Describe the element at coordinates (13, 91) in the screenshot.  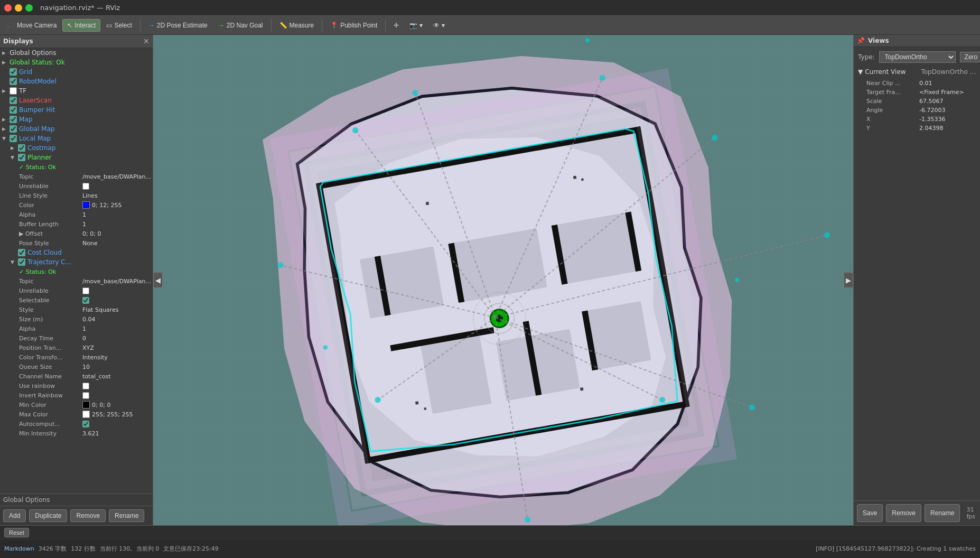
I see `tf-checkbox` at that location.